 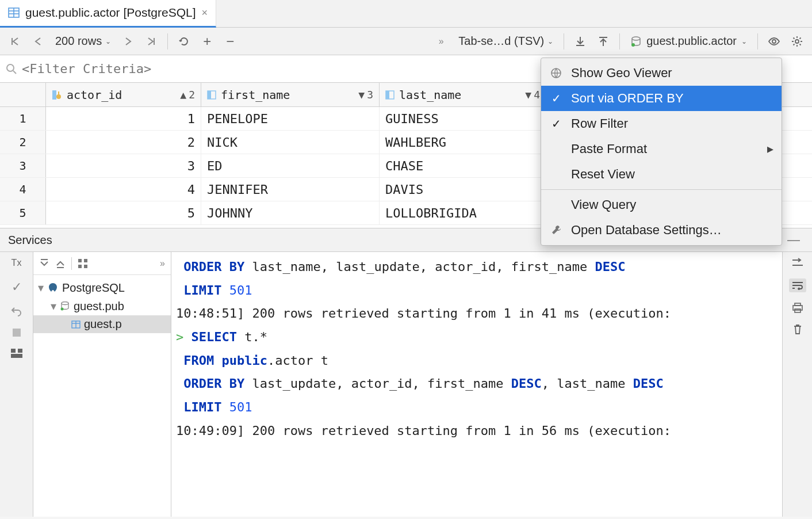 I want to click on sort-num: 3, so click(x=370, y=94).